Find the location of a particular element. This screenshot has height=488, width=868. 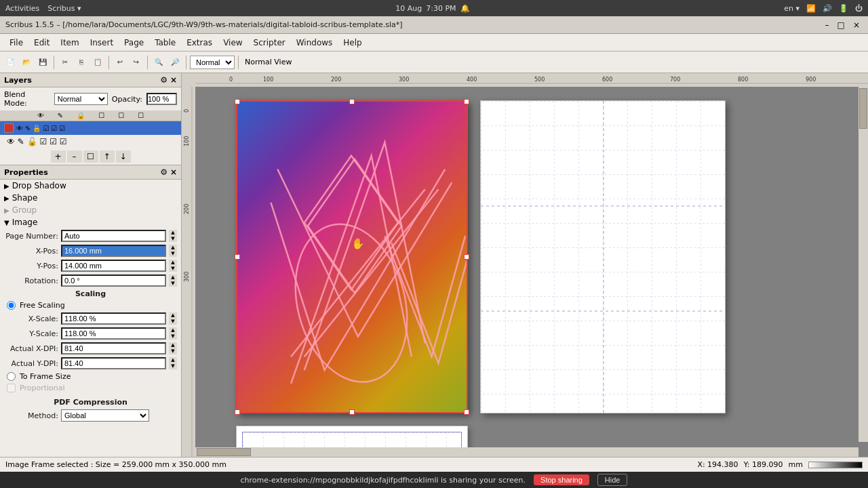

handle-tc is located at coordinates (352, 102).